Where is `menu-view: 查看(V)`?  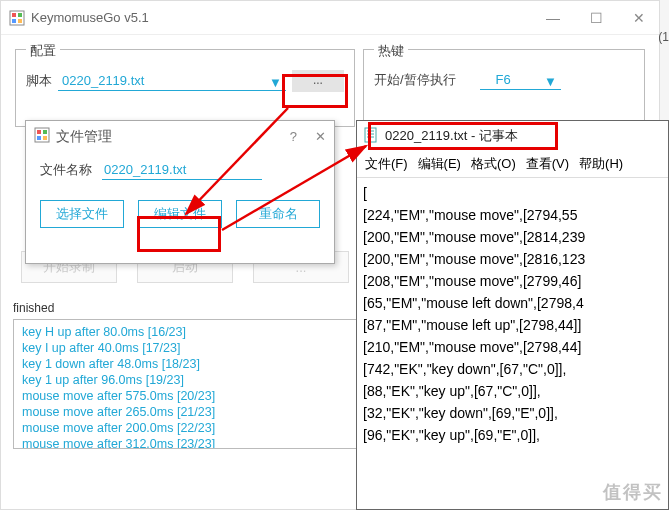
menu-view: 查看(V) is located at coordinates (548, 164).